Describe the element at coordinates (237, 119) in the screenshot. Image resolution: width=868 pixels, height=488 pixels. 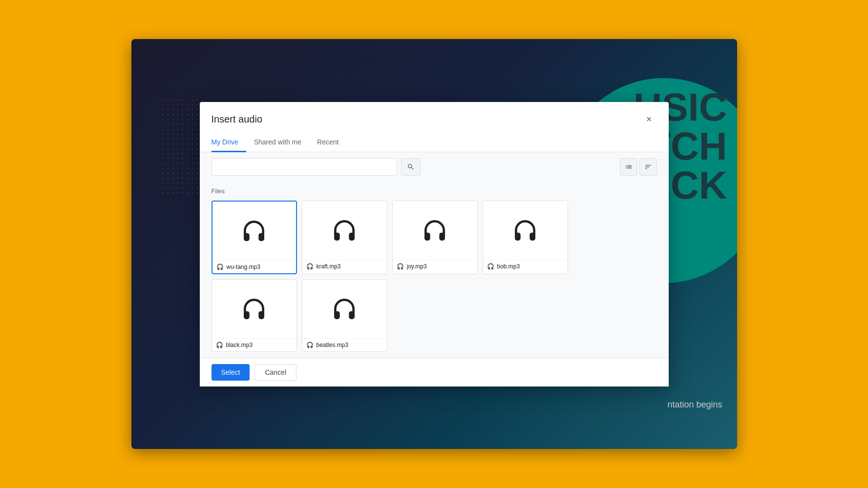
I see `dialog-title: Insert audio` at that location.